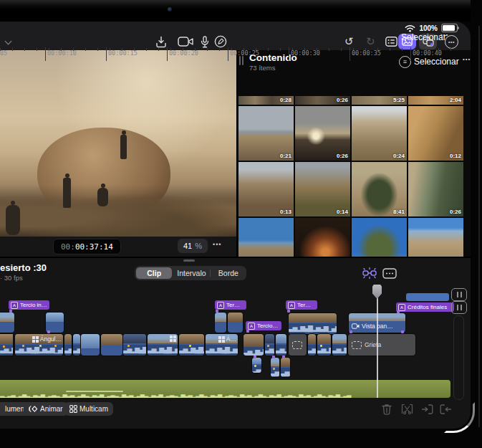 This screenshot has height=448, width=482. Describe the element at coordinates (266, 100) in the screenshot. I see `media-thumbnail: 0:28` at that location.